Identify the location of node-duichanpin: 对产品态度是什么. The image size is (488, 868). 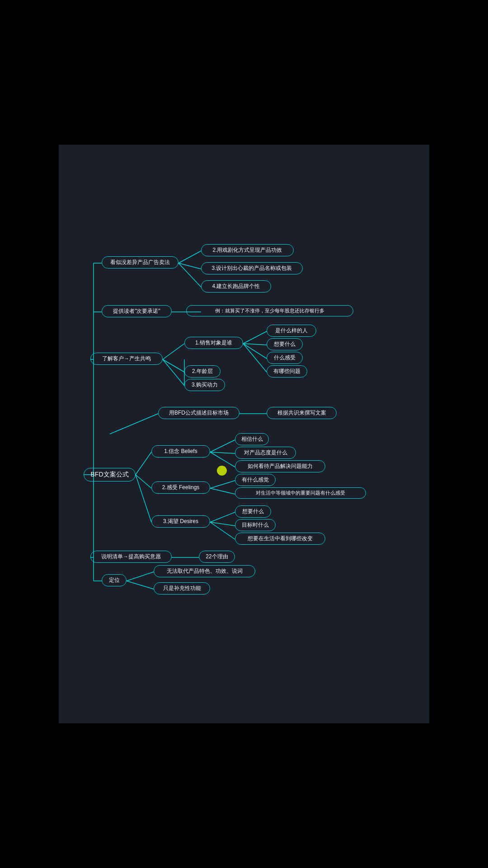
(266, 453).